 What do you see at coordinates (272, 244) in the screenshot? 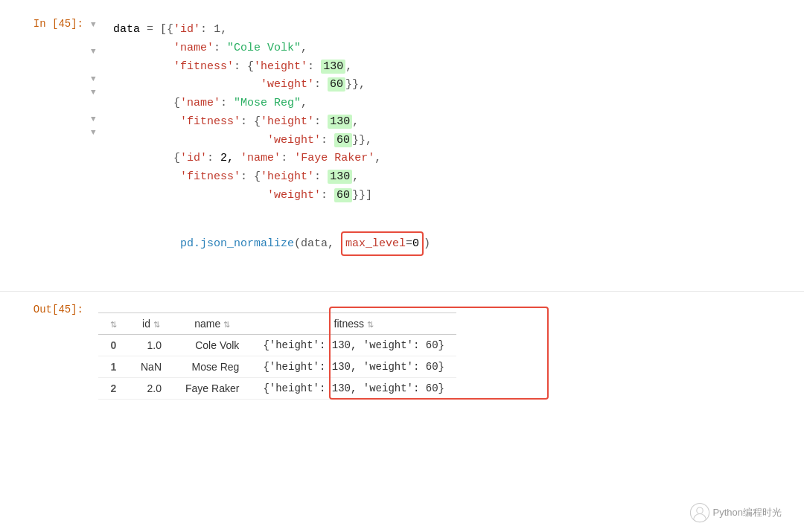
I see `code-line-11: pd.json_normalize(data, max_level=0)` at bounding box center [272, 244].